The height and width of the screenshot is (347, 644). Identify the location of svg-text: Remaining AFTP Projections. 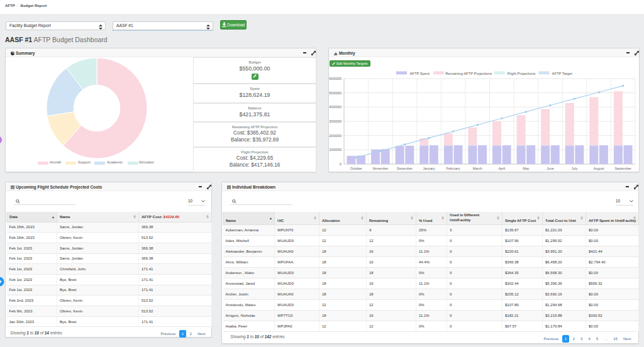
(469, 74).